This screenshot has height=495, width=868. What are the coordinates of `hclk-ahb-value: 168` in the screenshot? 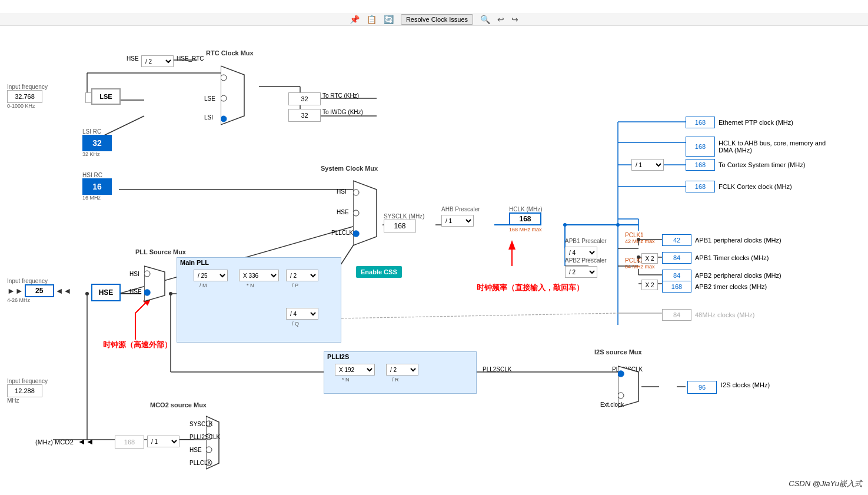 It's located at (700, 147).